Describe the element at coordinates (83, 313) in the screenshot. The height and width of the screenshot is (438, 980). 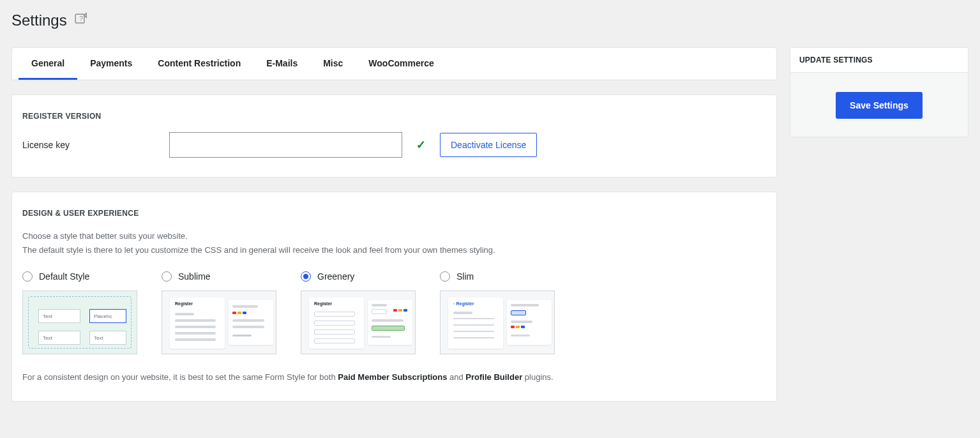
I see `style-option-default: Default Style Text Text Placehc Text` at that location.